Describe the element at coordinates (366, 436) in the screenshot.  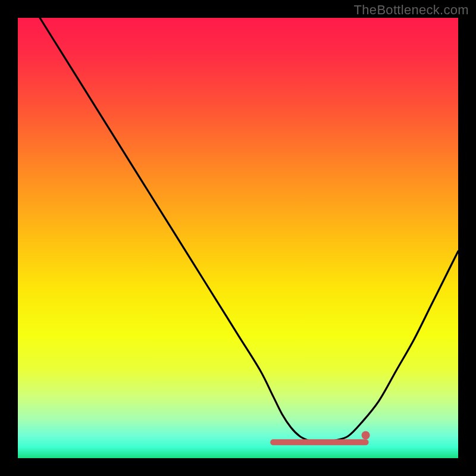
I see `optimal-end-marker` at that location.